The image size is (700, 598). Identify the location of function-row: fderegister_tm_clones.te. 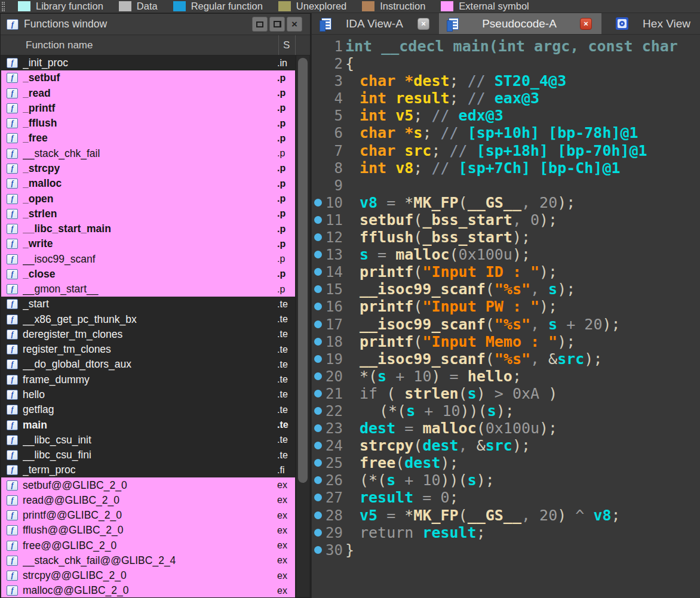
(148, 334).